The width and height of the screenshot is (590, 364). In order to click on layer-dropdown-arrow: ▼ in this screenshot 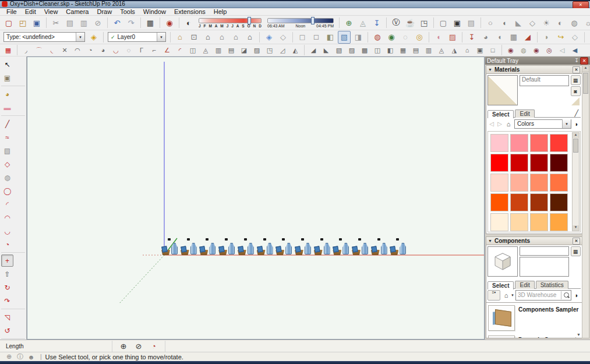, I will do `click(161, 37)`.